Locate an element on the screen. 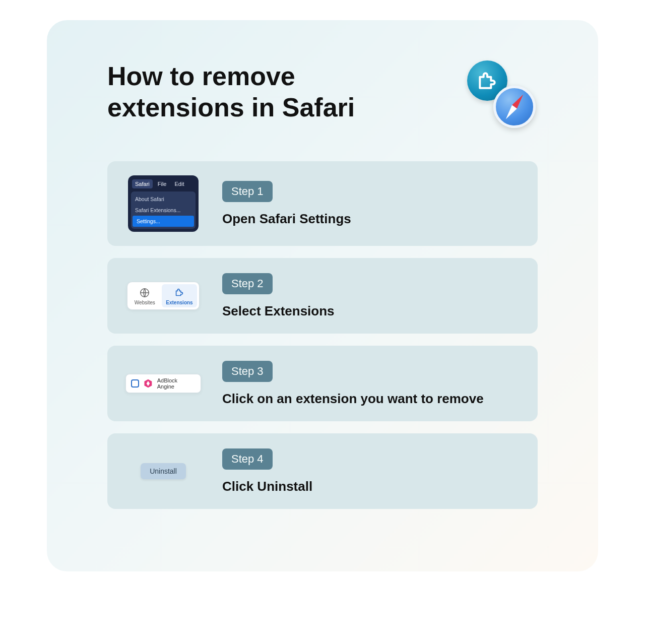 Image resolution: width=645 pixels, height=644 pixels. puzzle-icon is located at coordinates (179, 293).